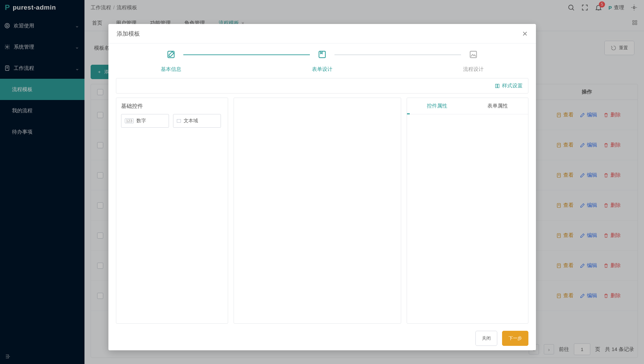 The image size is (644, 364). What do you see at coordinates (473, 61) in the screenshot?
I see `step-flow: 流程设计` at bounding box center [473, 61].